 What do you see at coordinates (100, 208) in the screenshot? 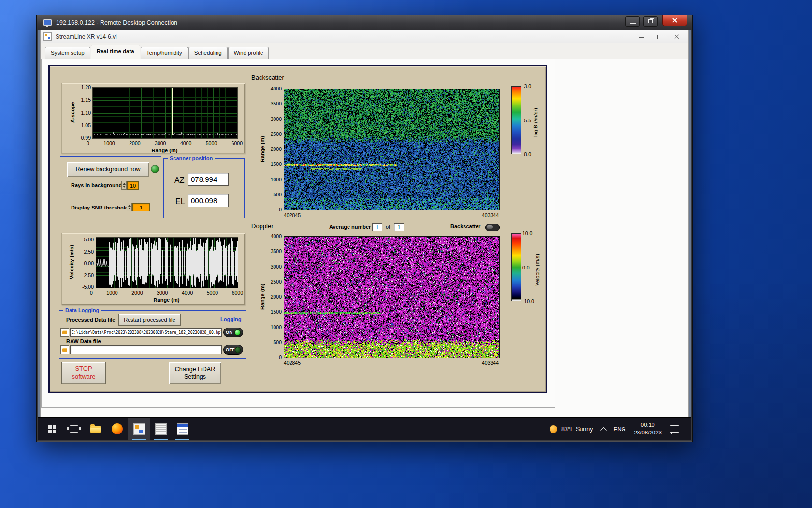
I see `snr-threshold-label: Display SNR threshold` at bounding box center [100, 208].